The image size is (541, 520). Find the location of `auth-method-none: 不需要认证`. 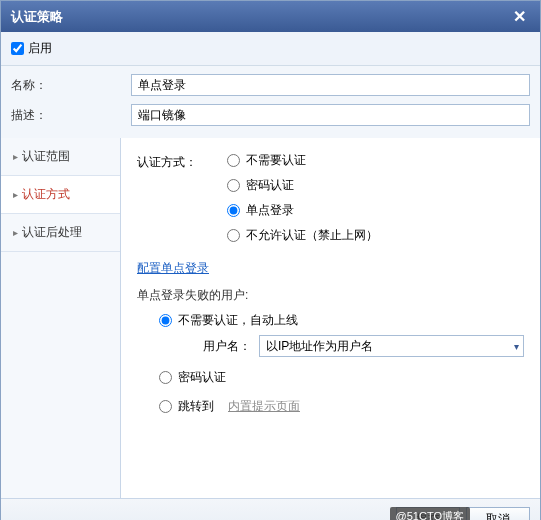

auth-method-none: 不需要认证 is located at coordinates (302, 160).